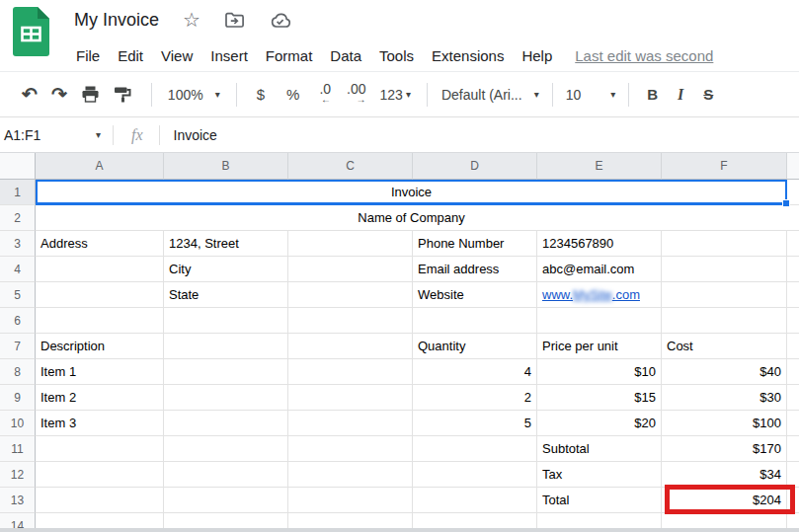  Describe the element at coordinates (18, 423) in the screenshot. I see `row-header-10: 10` at that location.